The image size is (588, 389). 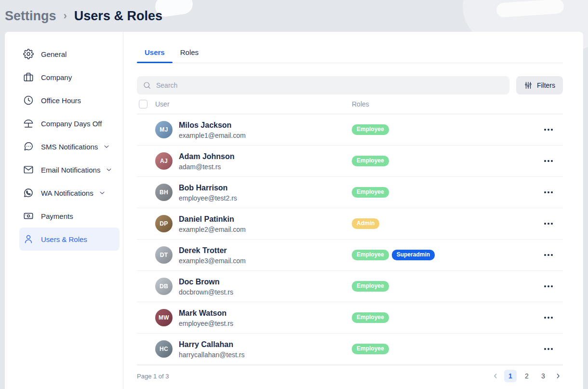 What do you see at coordinates (164, 255) in the screenshot?
I see `avatar: DT` at bounding box center [164, 255].